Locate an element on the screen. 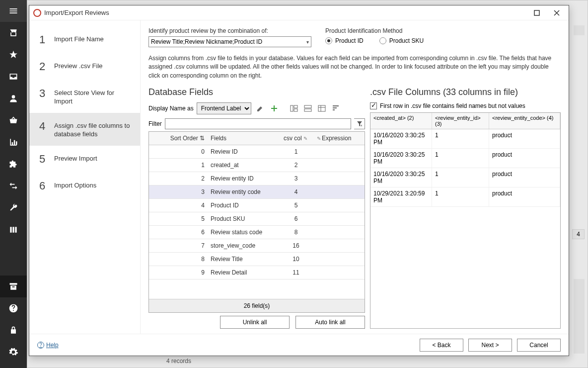  table-row: 2Review entity ID3 is located at coordinates (257, 179).